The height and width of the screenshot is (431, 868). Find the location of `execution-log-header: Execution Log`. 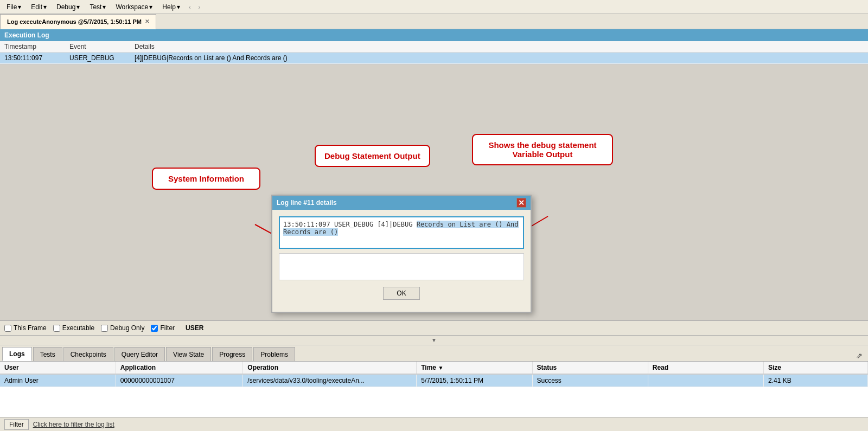

execution-log-header: Execution Log is located at coordinates (434, 35).